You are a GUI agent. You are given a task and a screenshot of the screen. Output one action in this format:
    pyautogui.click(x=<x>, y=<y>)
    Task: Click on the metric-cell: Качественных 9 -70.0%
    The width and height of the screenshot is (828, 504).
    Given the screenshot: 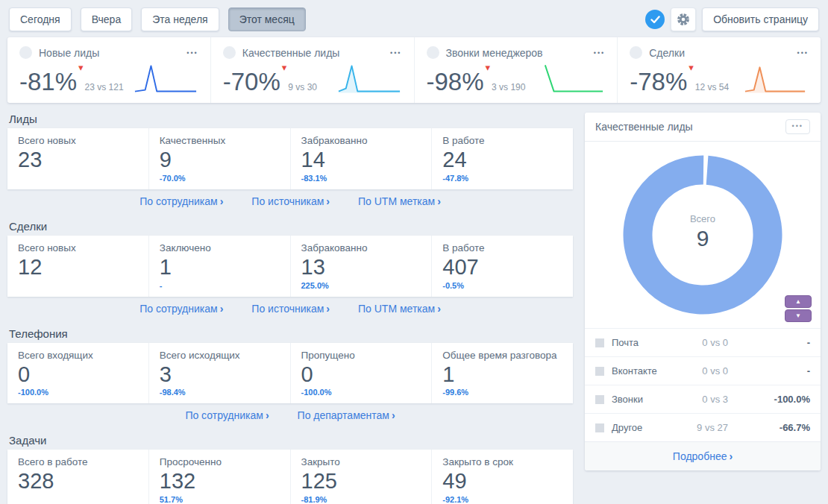 What is the action you would take?
    pyautogui.click(x=220, y=159)
    